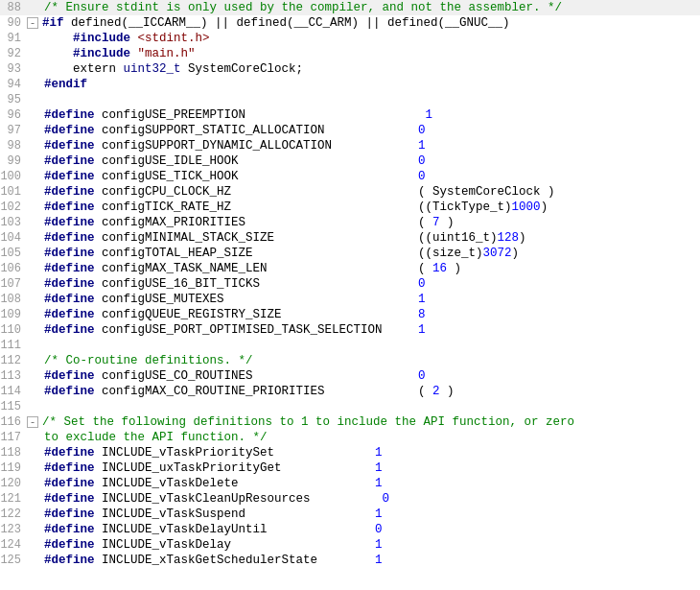  What do you see at coordinates (13, 115) in the screenshot?
I see `line-number: 96` at bounding box center [13, 115].